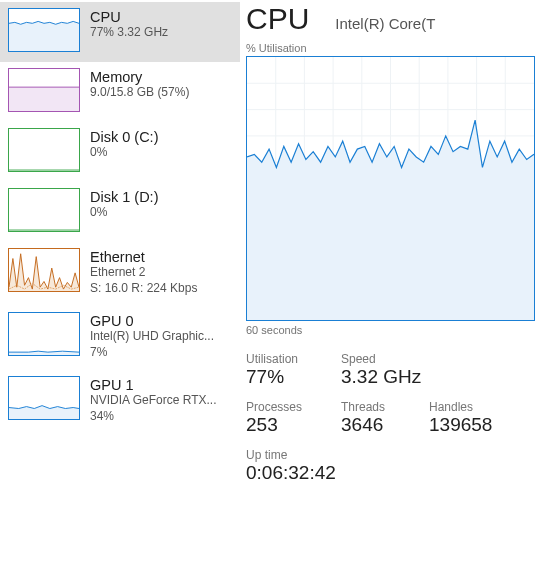  I want to click on sidebar-item-disk-0: Disk 0 (C:) 0%, so click(120, 152).